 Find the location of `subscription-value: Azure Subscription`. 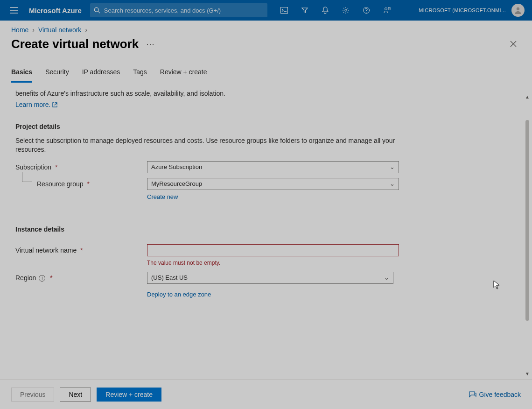

subscription-value: Azure Subscription is located at coordinates (176, 167).